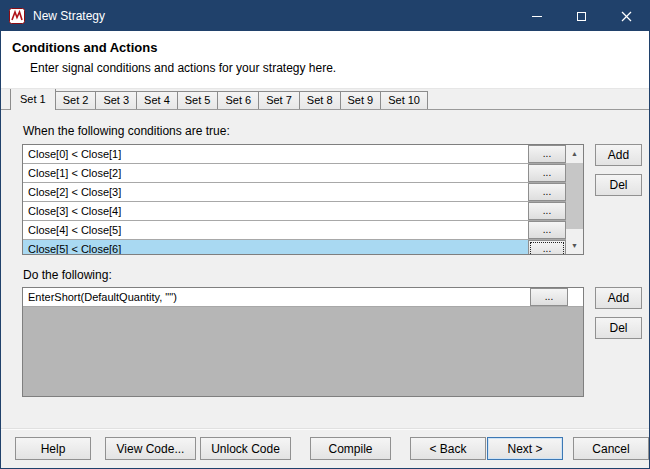  I want to click on tab-set-2: Set 2, so click(76, 100).